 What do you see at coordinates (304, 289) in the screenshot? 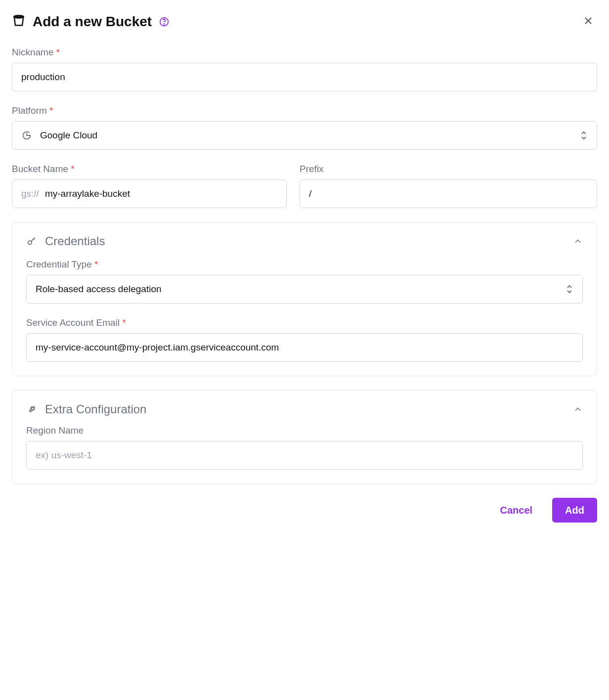
I see `credential-type-select: Role-based access delegation` at bounding box center [304, 289].